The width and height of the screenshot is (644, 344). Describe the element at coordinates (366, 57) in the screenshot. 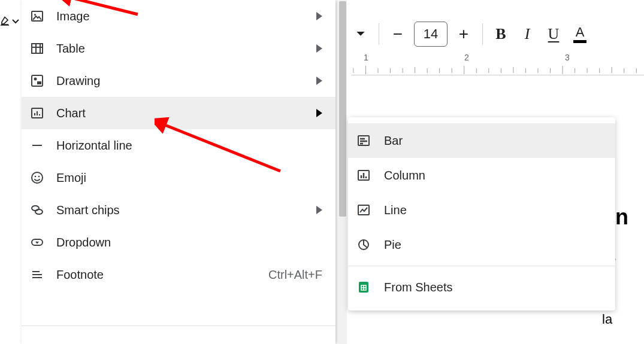

I see `ruler-label: 1` at that location.